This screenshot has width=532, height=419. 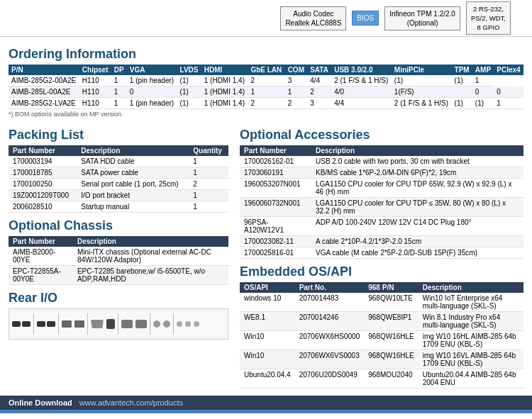 I want to click on accessories-row: 1700023082-11A cable 2*10P-4.2/1*3P-2.0 …, so click(x=382, y=242).